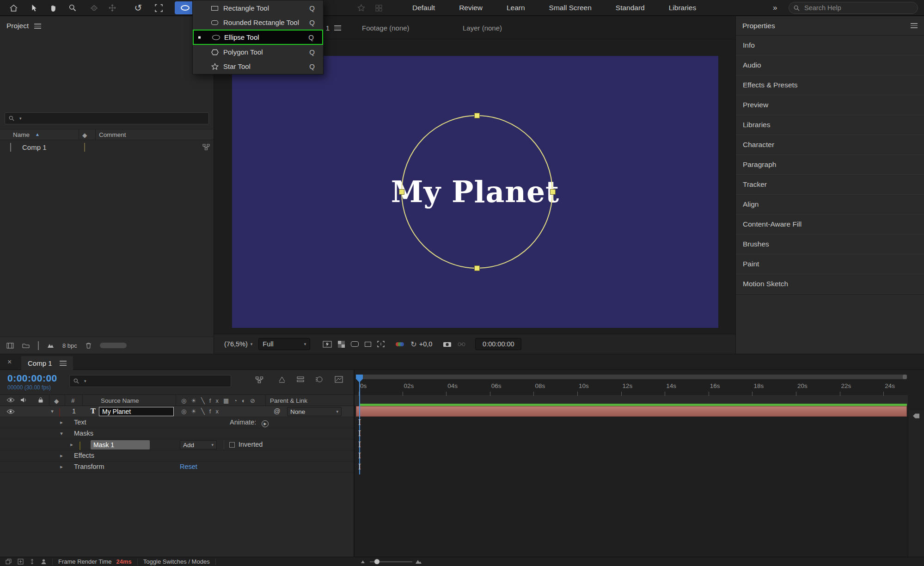 This screenshot has height=566, width=924. What do you see at coordinates (830, 165) in the screenshot?
I see `properties-item: Paragraph` at bounding box center [830, 165].